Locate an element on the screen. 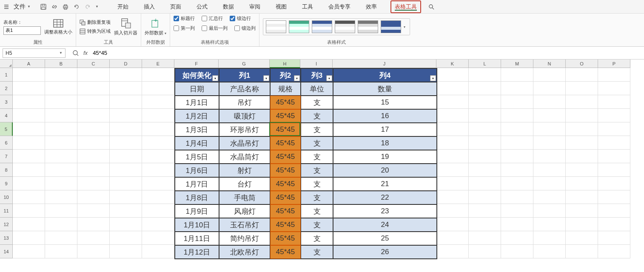 The width and height of the screenshot is (644, 272). filter-button: ▼ is located at coordinates (297, 78).